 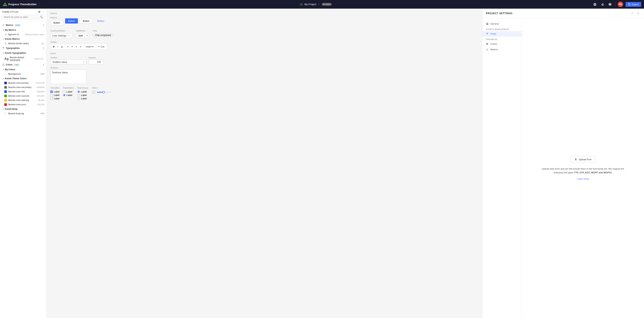 What do you see at coordinates (23, 25) in the screenshot?
I see `metrics-section-header: Metrics Small +` at bounding box center [23, 25].